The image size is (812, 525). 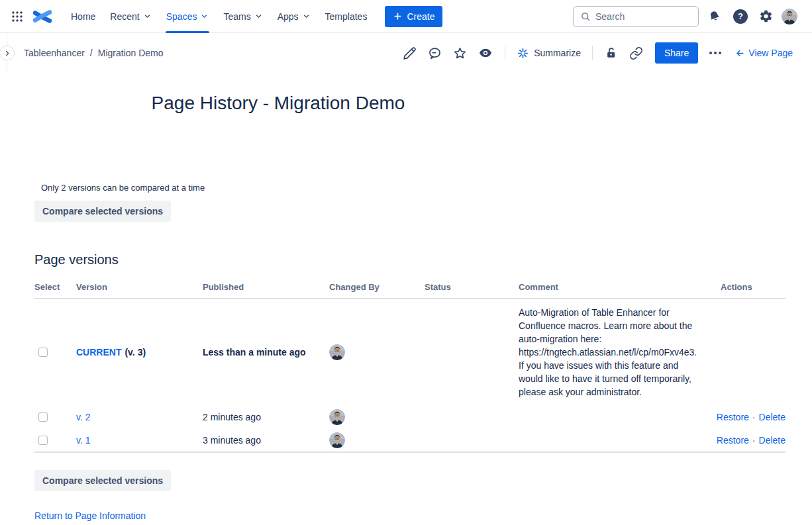 What do you see at coordinates (135, 352) in the screenshot?
I see `version-number: (v. 3)` at bounding box center [135, 352].